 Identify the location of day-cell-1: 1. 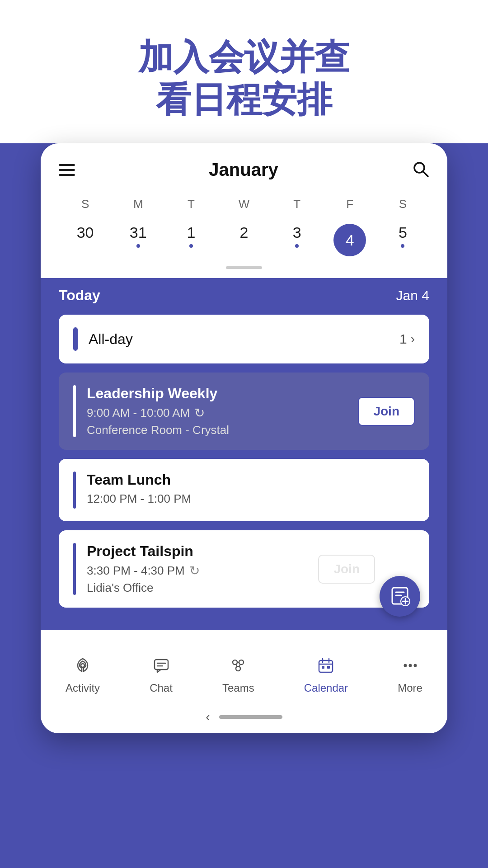
(191, 241).